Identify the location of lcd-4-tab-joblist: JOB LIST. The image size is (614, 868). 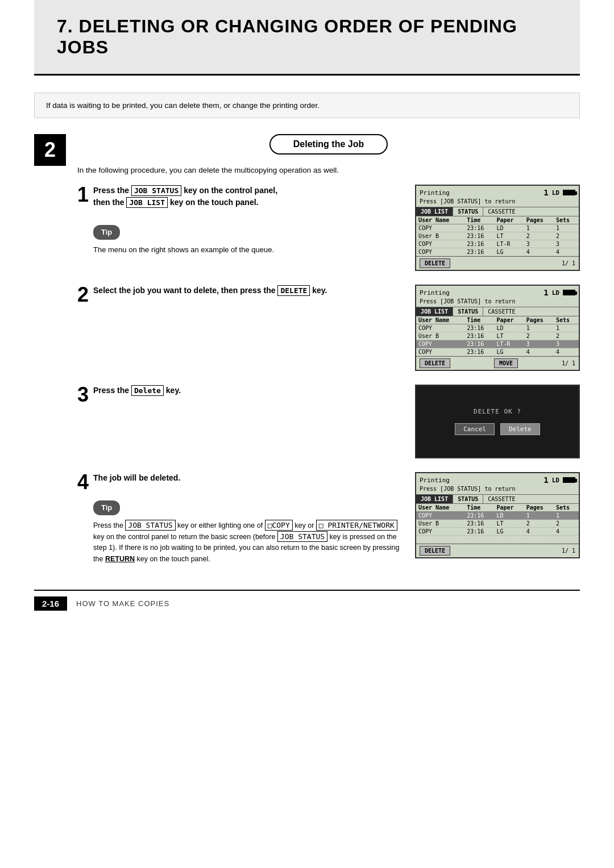
(434, 499).